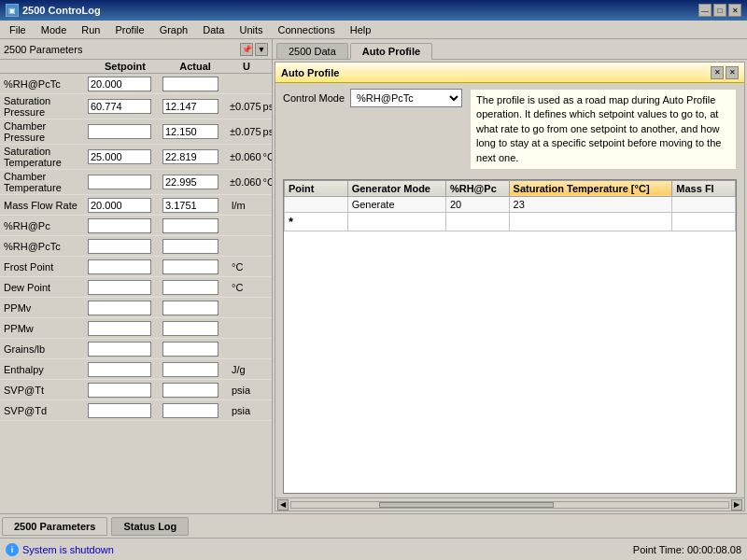 Image resolution: width=747 pixels, height=560 pixels. I want to click on col-header-u: U, so click(247, 66).